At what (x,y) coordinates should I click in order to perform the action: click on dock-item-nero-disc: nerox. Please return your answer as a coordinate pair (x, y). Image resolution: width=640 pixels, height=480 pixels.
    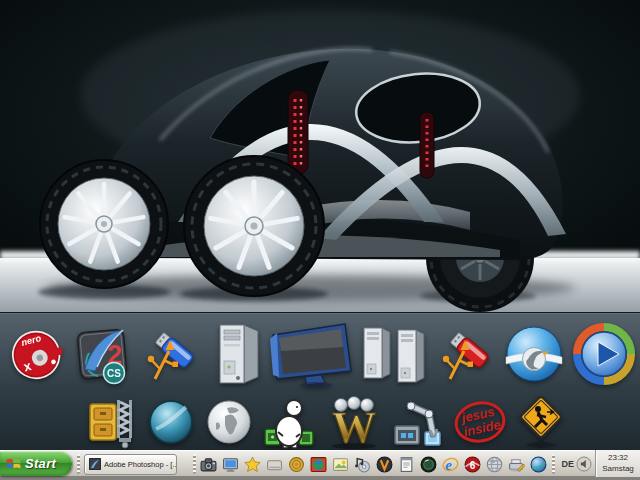
    Looking at the image, I should click on (38, 354).